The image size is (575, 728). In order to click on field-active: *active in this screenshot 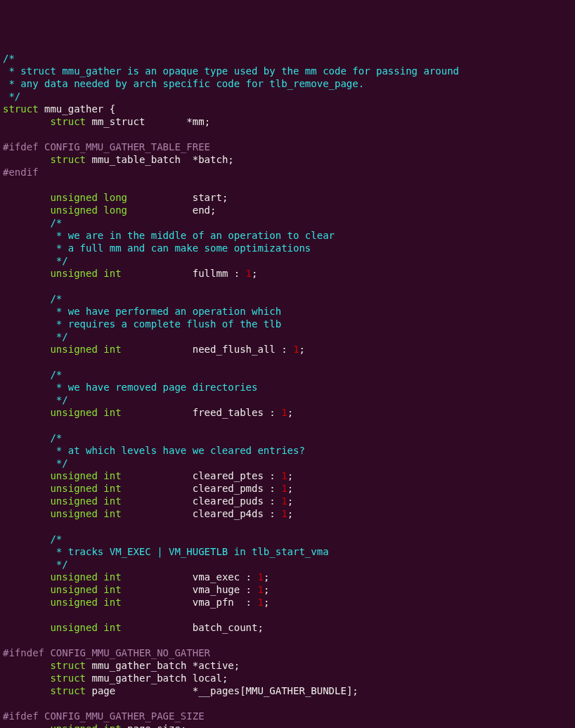, I will do `click(214, 665)`.